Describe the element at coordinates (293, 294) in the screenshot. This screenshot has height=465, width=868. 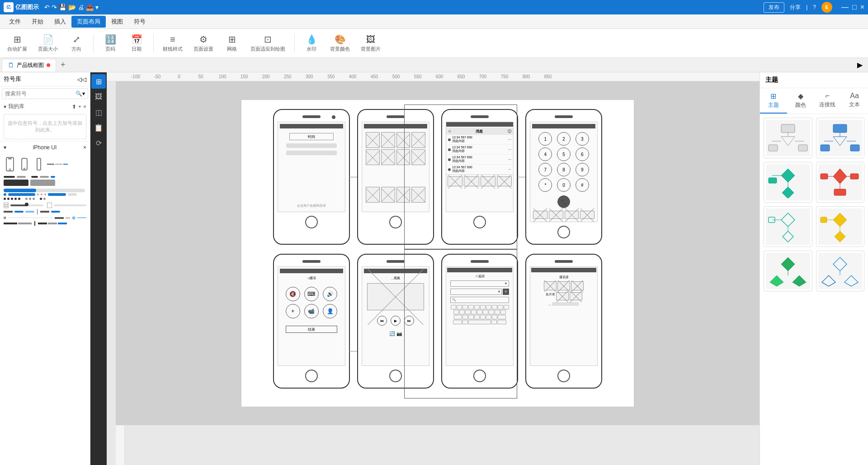
I see `mute-btn: 🔇` at that location.